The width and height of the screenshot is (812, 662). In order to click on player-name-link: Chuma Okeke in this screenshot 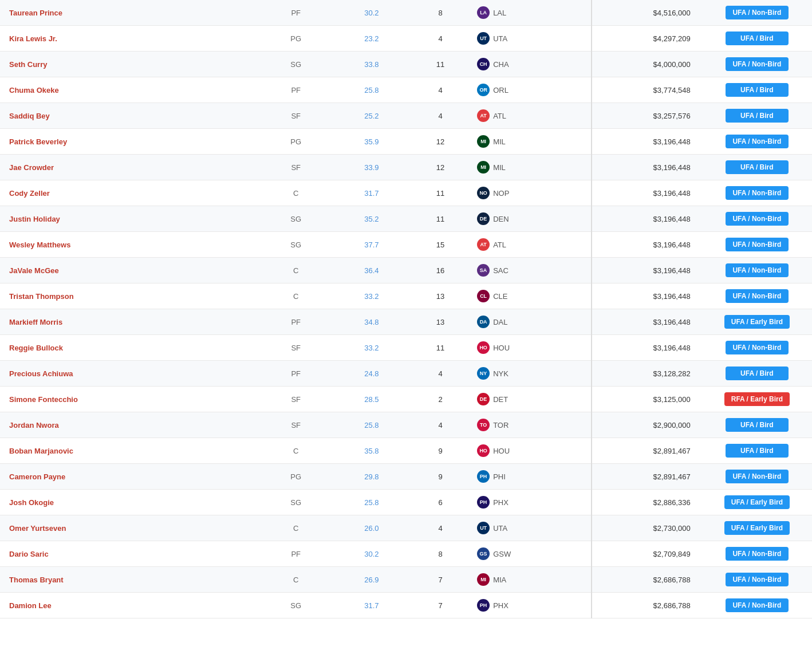, I will do `click(34, 90)`.